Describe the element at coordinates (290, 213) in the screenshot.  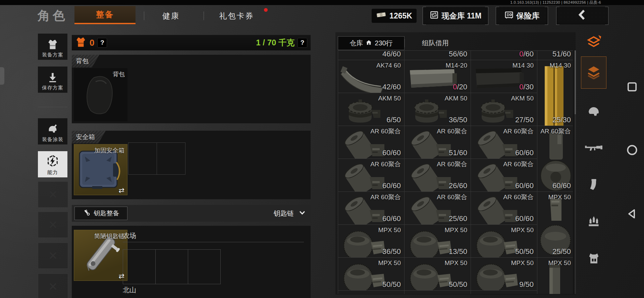
I see `keychain-dropdown: 钥匙链` at that location.